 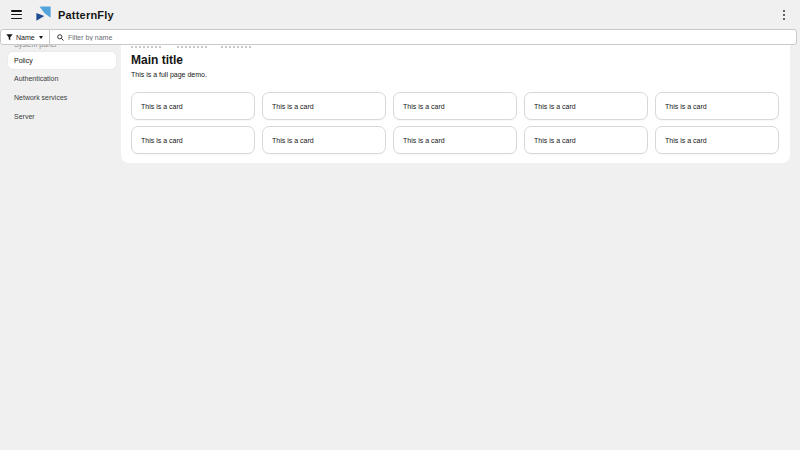 I want to click on patternfly-logo-icon, so click(x=44, y=14).